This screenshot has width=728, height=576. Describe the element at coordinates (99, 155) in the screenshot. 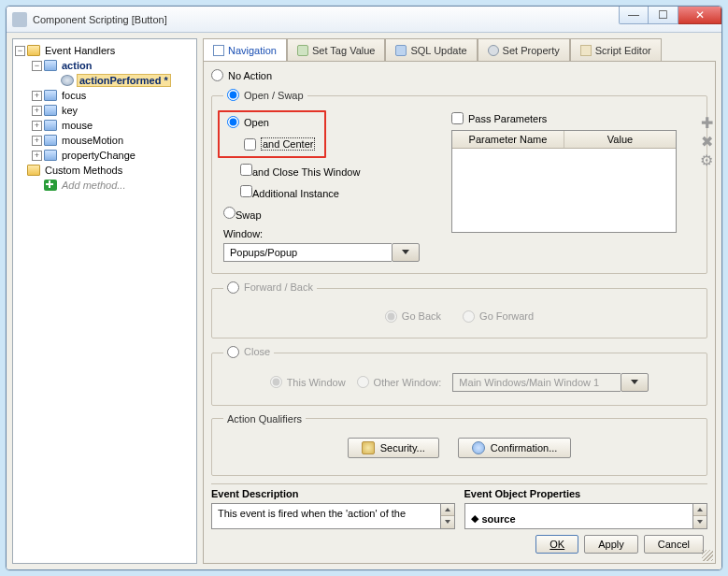

I see `tree-propertychange: propertyChange` at that location.